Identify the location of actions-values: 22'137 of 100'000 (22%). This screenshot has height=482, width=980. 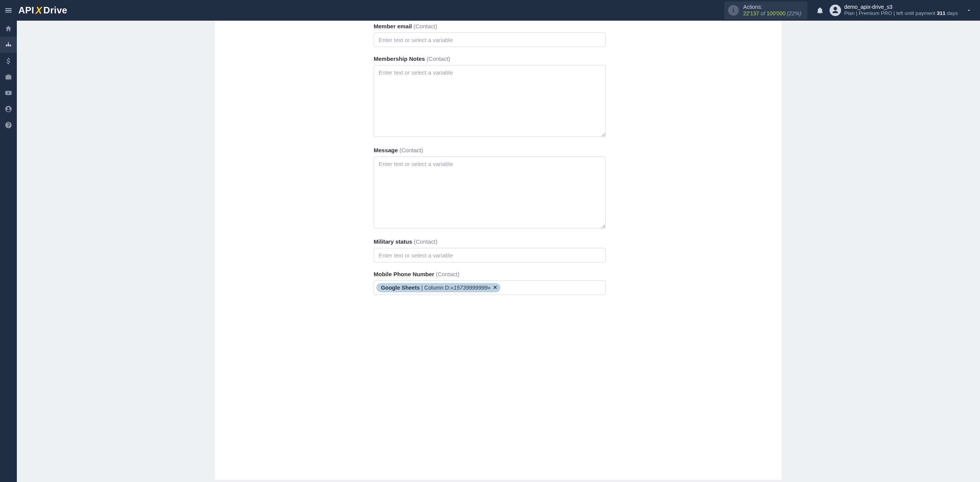
(773, 14).